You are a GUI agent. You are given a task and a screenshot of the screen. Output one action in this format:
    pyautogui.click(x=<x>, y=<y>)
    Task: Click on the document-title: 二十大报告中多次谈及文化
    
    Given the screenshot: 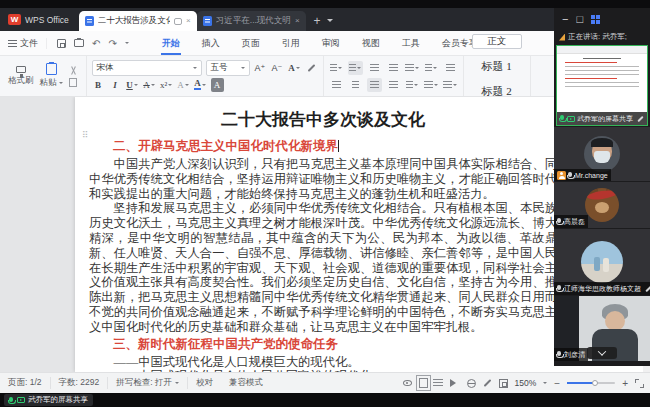 What is the action you would take?
    pyautogui.click(x=323, y=120)
    